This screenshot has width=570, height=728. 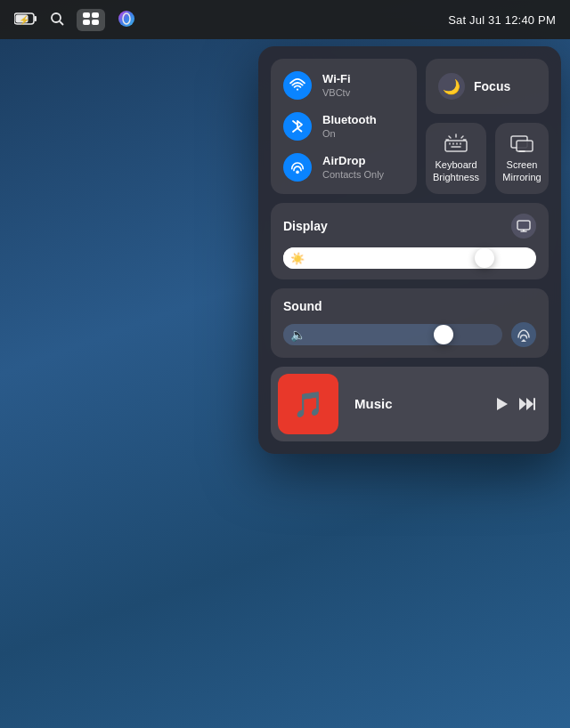 I want to click on battery-icon: ⚡, so click(x=26, y=20).